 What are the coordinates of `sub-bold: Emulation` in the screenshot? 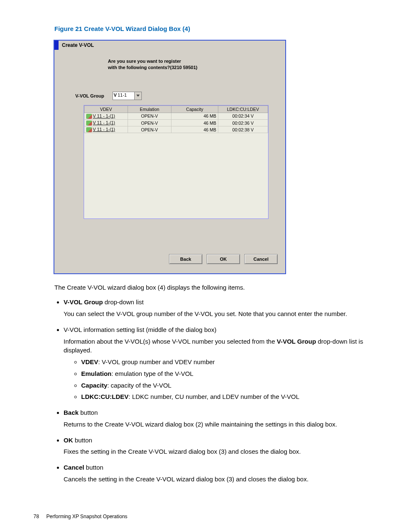 It's located at (96, 373).